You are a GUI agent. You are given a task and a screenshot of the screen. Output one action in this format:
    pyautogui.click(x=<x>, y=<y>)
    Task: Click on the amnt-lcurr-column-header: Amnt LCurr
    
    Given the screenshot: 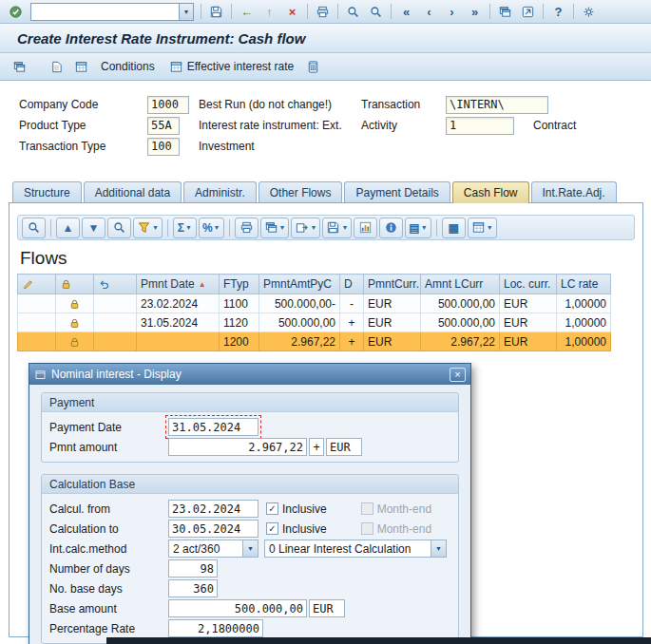 What is the action you would take?
    pyautogui.click(x=460, y=285)
    